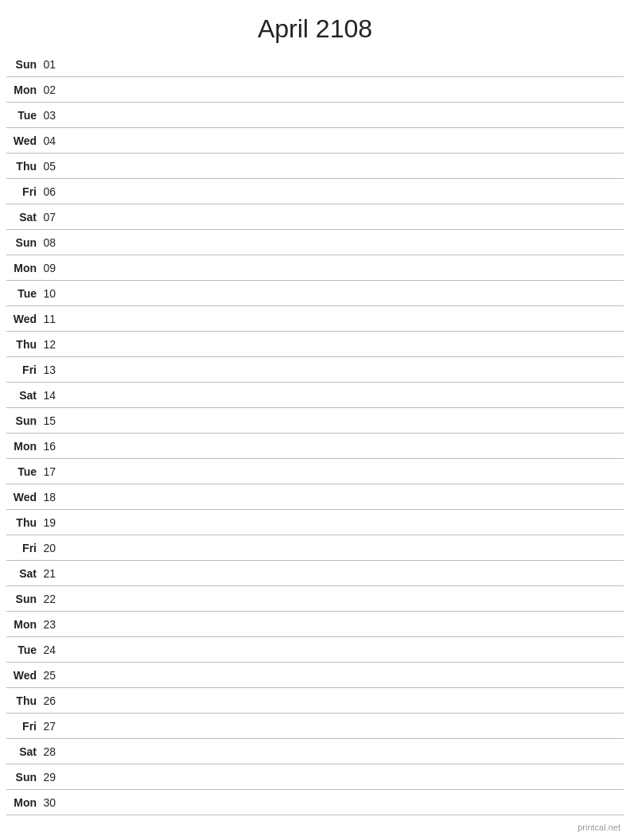 The image size is (630, 840). What do you see at coordinates (51, 624) in the screenshot?
I see `day-number: 23` at bounding box center [51, 624].